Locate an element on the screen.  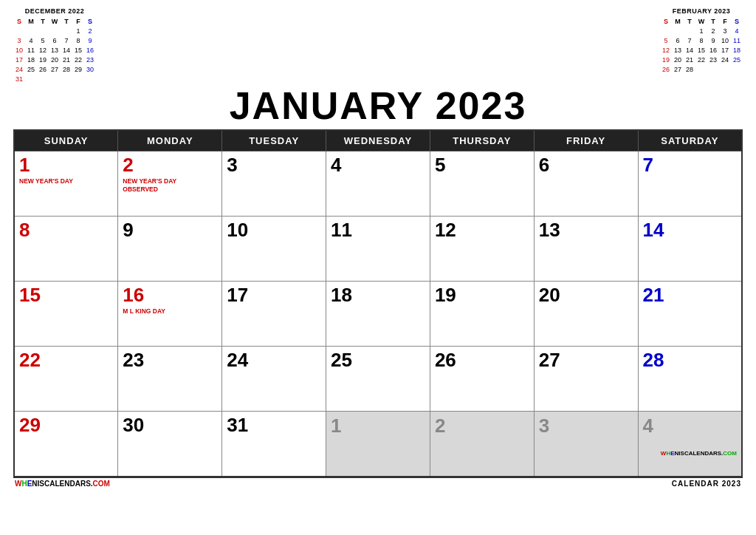
day-number: 18 is located at coordinates (378, 296).